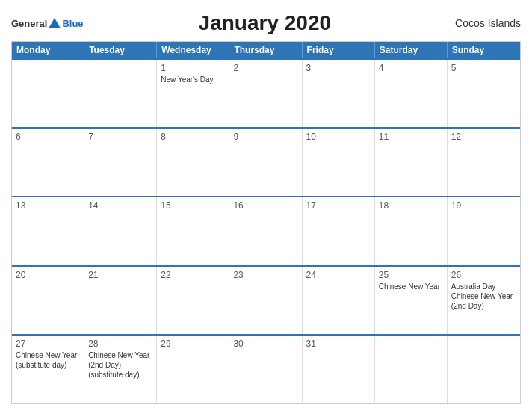 This screenshot has height=411, width=532. What do you see at coordinates (265, 275) in the screenshot?
I see `day-number: 23` at bounding box center [265, 275].